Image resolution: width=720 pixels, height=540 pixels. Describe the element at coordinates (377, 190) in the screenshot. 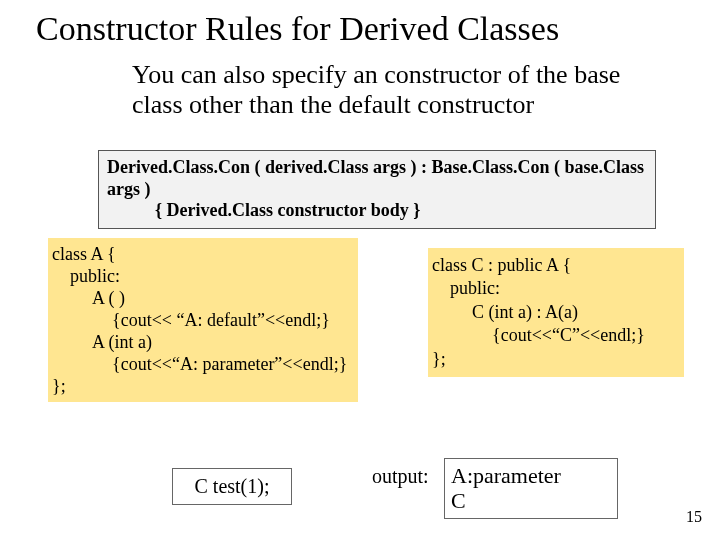

I see `syntax-box: Derived.Class.Con ( derived.Class args )…` at that location.